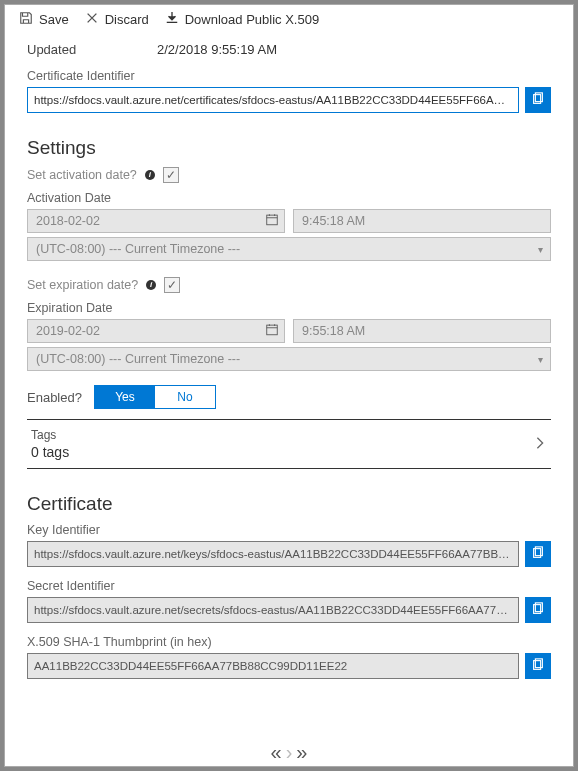 Image resolution: width=578 pixels, height=771 pixels. I want to click on save-icon, so click(26, 20).